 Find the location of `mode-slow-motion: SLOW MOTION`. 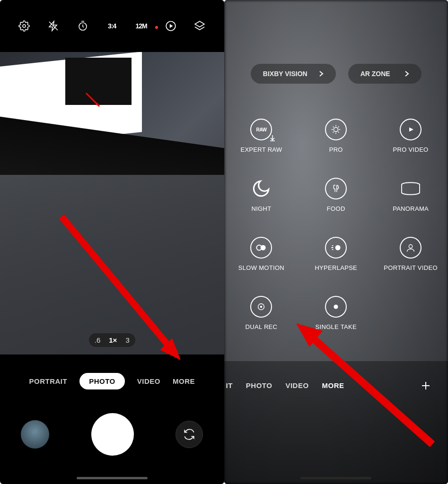

mode-slow-motion: SLOW MOTION is located at coordinates (262, 254).